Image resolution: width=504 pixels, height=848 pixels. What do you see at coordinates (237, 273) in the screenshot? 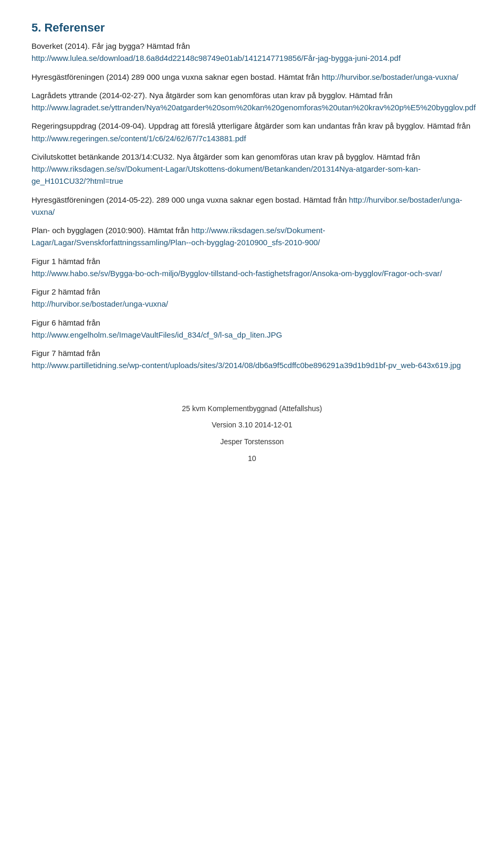
I see `fig1-link: http://www.habo.se/sv/Bygga-bo-och-miljo…` at bounding box center [237, 273].